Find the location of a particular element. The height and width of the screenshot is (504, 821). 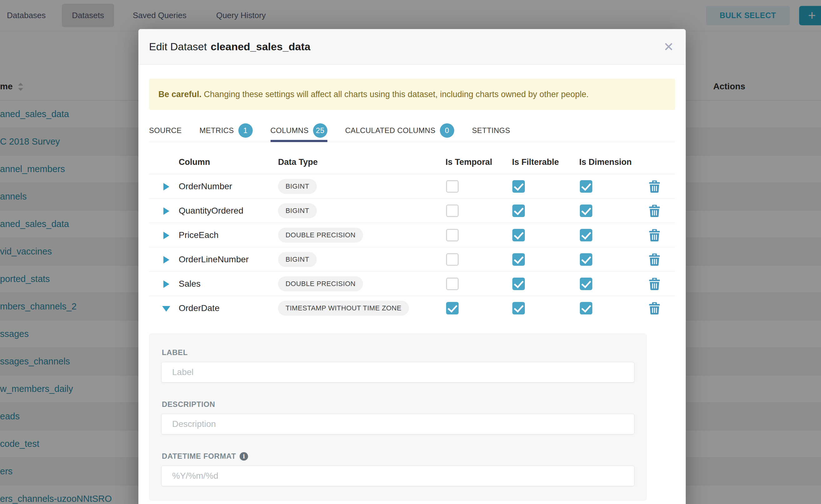

column-row: OrderNumber BIGINT is located at coordinates (412, 187).